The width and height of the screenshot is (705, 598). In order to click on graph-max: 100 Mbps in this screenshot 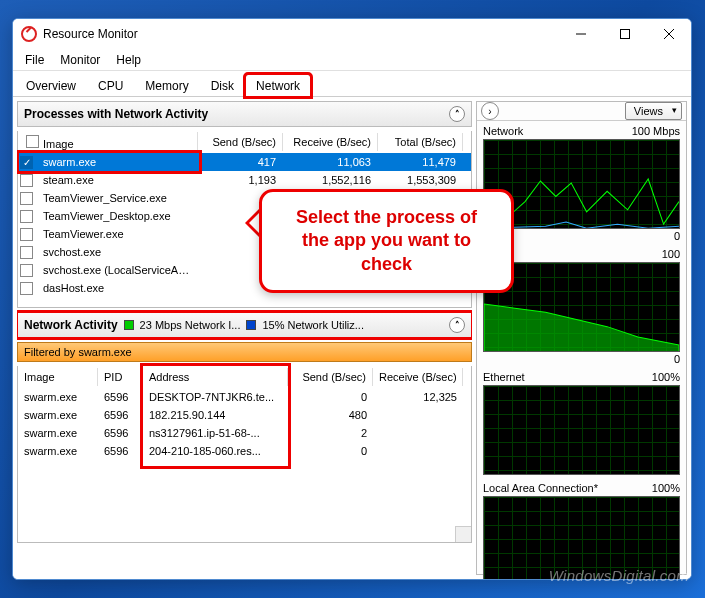, I will do `click(656, 131)`.